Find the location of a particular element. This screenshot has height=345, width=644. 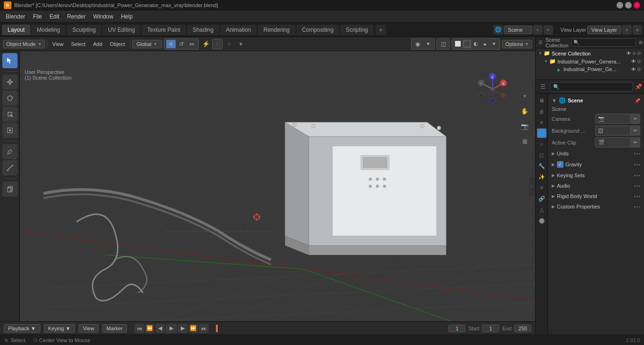

data-properties-tab: △ is located at coordinates (542, 209).